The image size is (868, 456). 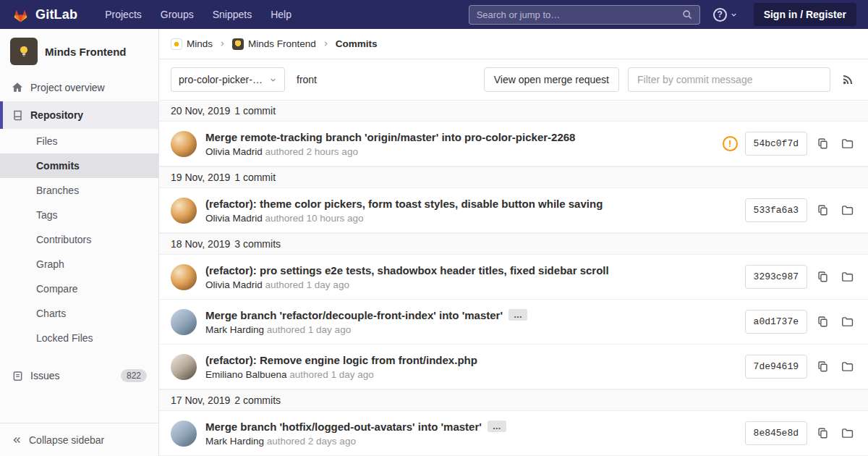 I want to click on sidebar-item-repository: Repository, so click(x=80, y=115).